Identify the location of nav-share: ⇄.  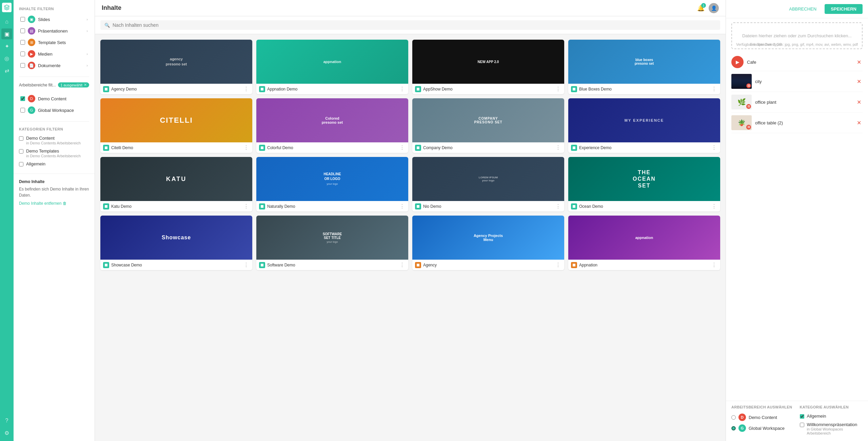
(7, 71).